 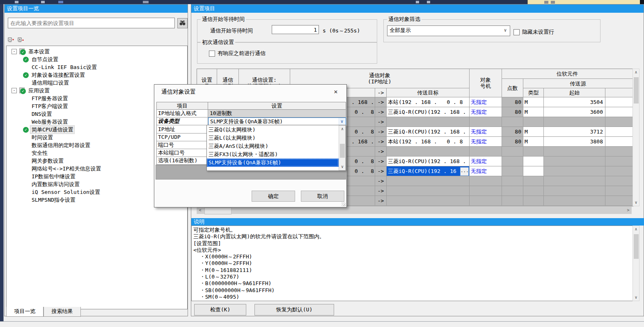 I want to click on dropdown-option: 三菱A/AnS(以太网模块), so click(x=273, y=146).